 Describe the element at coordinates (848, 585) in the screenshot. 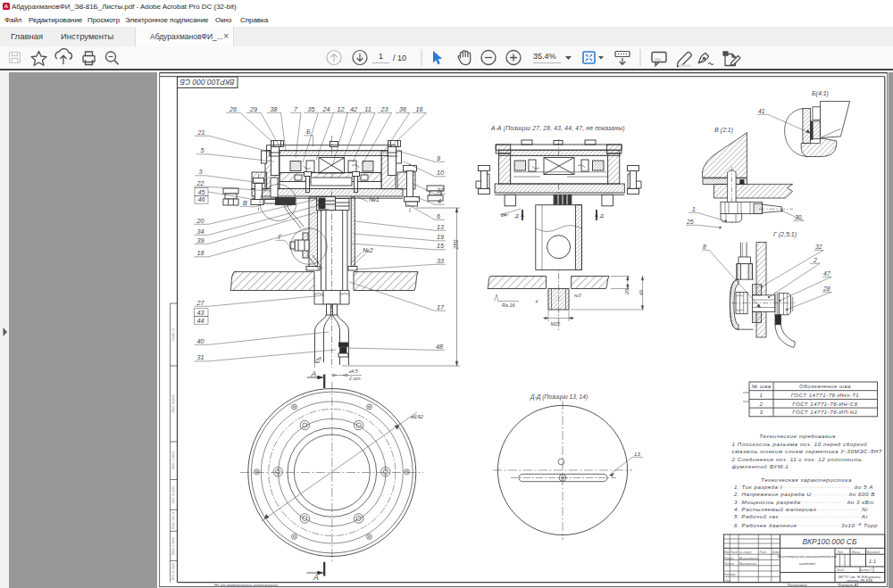

I see `svg-text: Формат А1` at that location.